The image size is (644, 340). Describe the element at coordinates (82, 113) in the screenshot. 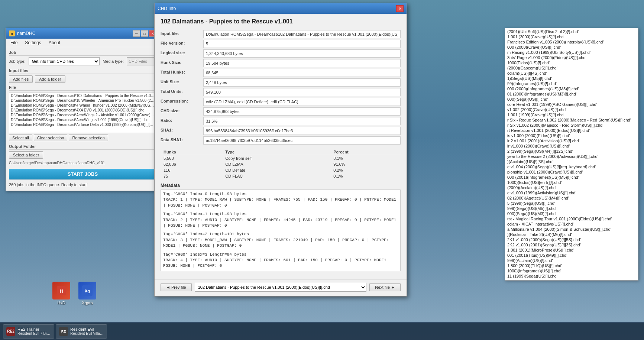

I see `file-list: D:\Emulation ROMS\Sega - Dreamcast\102 D…` at that location.